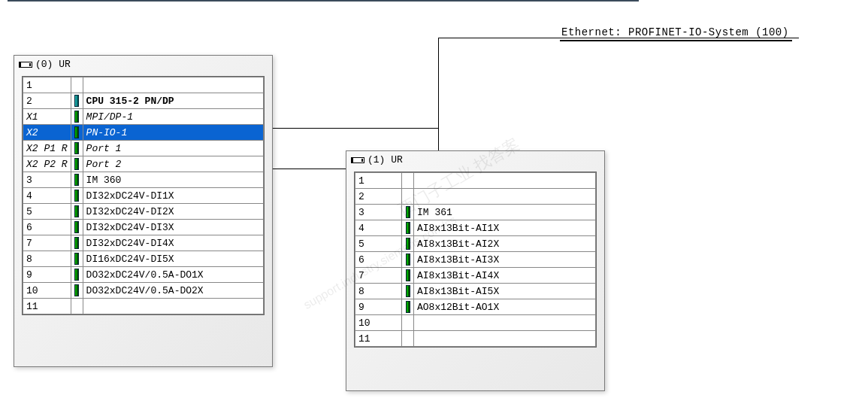 The width and height of the screenshot is (868, 416). What do you see at coordinates (47, 117) in the screenshot?
I see `slot-cell: X1` at bounding box center [47, 117].